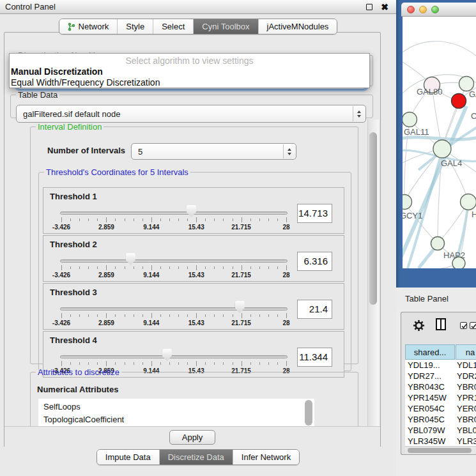 This screenshot has height=476, width=476. What do you see at coordinates (435, 10) in the screenshot?
I see `zoom-traffic-light-icon` at bounding box center [435, 10].